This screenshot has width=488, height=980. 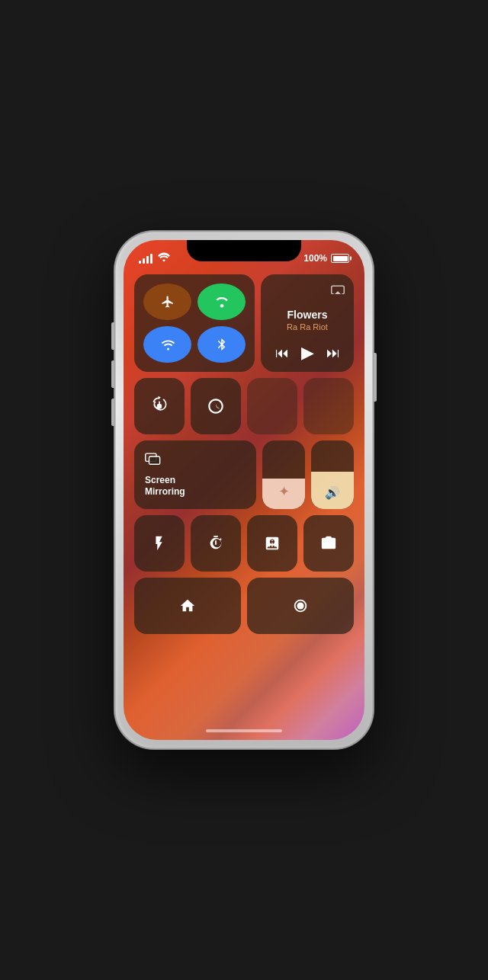 I want to click on row-home-record, so click(x=244, y=606).